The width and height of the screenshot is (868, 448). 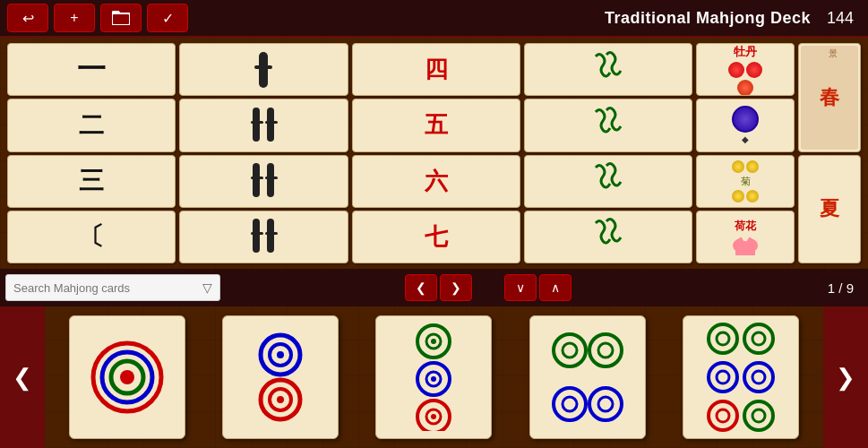 I want to click on page-info: 1 / 9, so click(x=840, y=289).